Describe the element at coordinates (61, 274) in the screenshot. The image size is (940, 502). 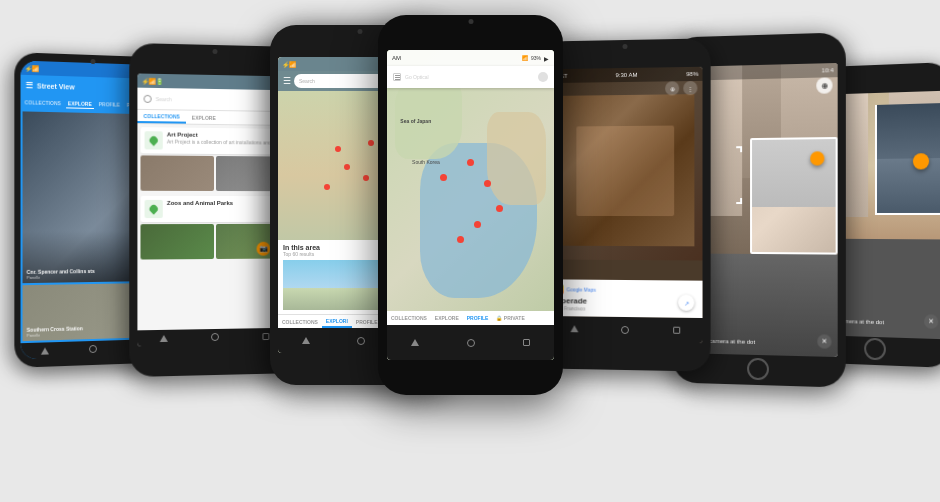
I see `panorama-label: Cnr. Spencer and Collins sts Panollo` at that location.